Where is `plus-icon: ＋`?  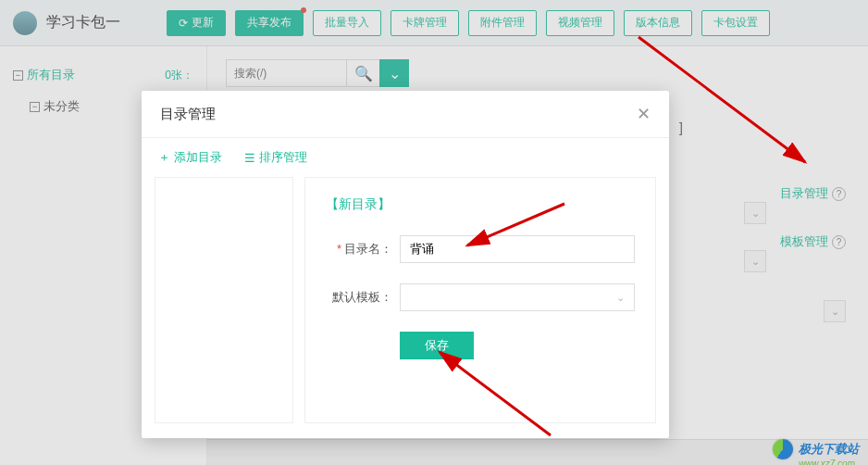 plus-icon: ＋ is located at coordinates (165, 157).